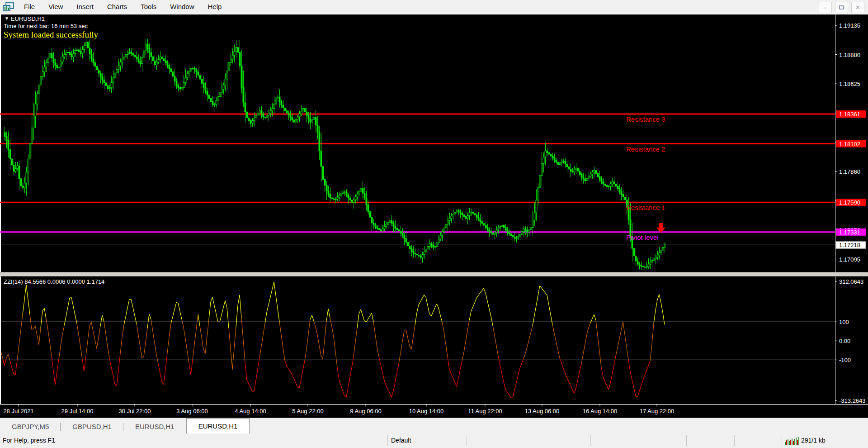  What do you see at coordinates (657, 411) in the screenshot?
I see `time-tick-label: 17 Aug 22:00` at bounding box center [657, 411].